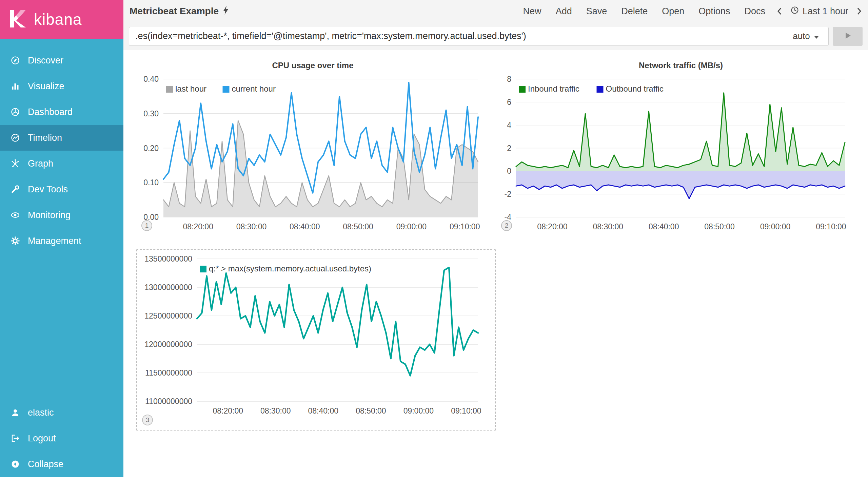 The height and width of the screenshot is (477, 868). I want to click on chart-title: CPU usage over time, so click(313, 65).